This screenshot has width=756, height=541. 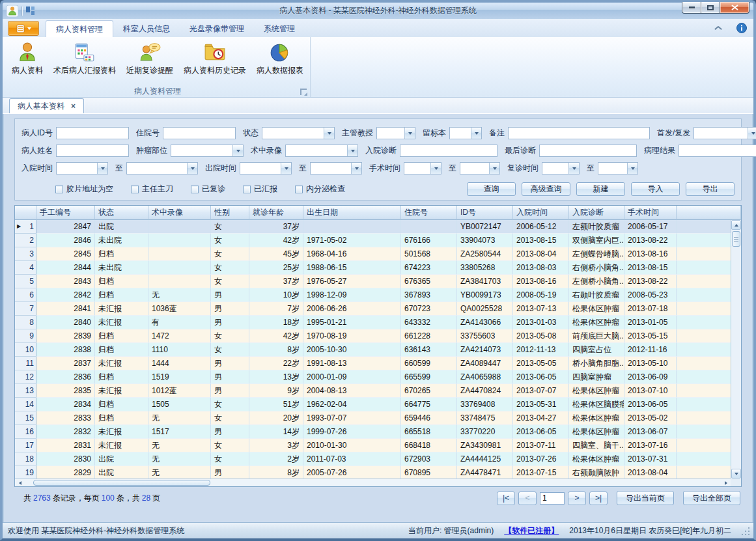 What do you see at coordinates (651, 460) in the screenshot?
I see `cell-surgery-date: 2013-07-31` at bounding box center [651, 460].